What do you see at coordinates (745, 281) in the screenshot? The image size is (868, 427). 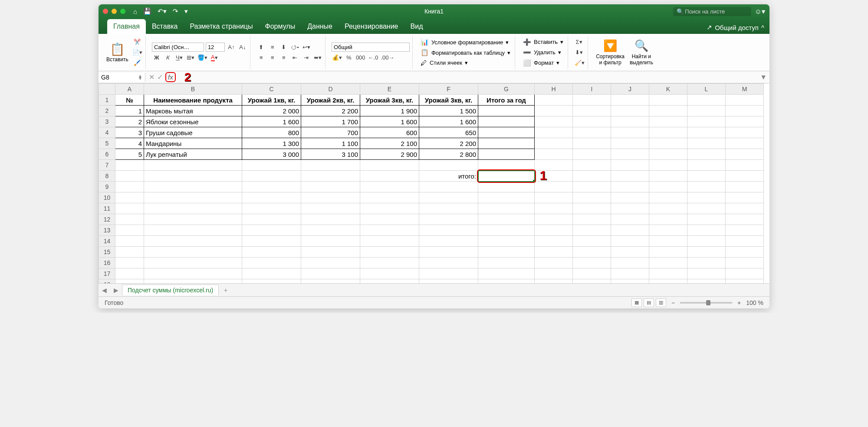 I see `cell-M18` at bounding box center [745, 281].